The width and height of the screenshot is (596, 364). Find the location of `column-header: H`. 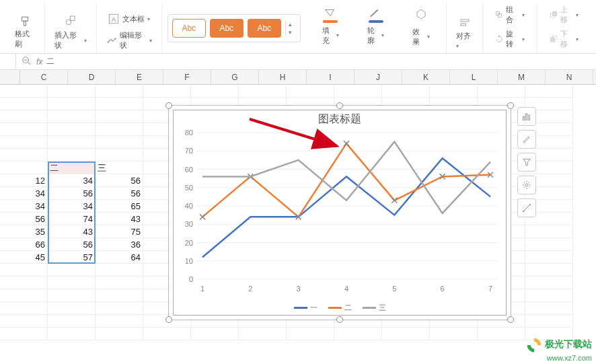

column-header: H is located at coordinates (283, 77).